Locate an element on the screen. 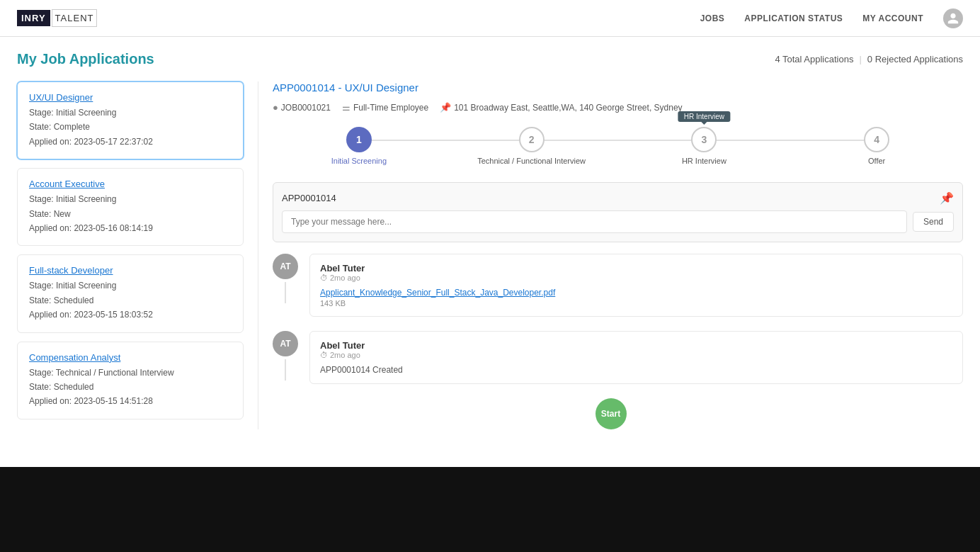 Image resolution: width=980 pixels, height=552 pixels. brand-inry: INRY is located at coordinates (34, 18).